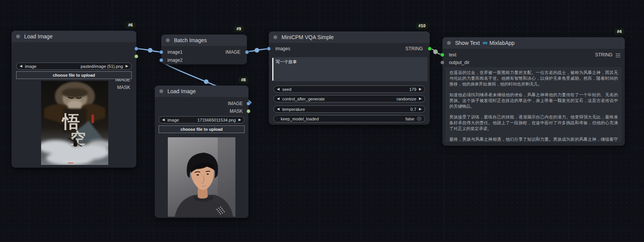 This screenshot has height=242, width=644. What do you see at coordinates (619, 31) in the screenshot?
I see `node-id-badge: #4` at bounding box center [619, 31].